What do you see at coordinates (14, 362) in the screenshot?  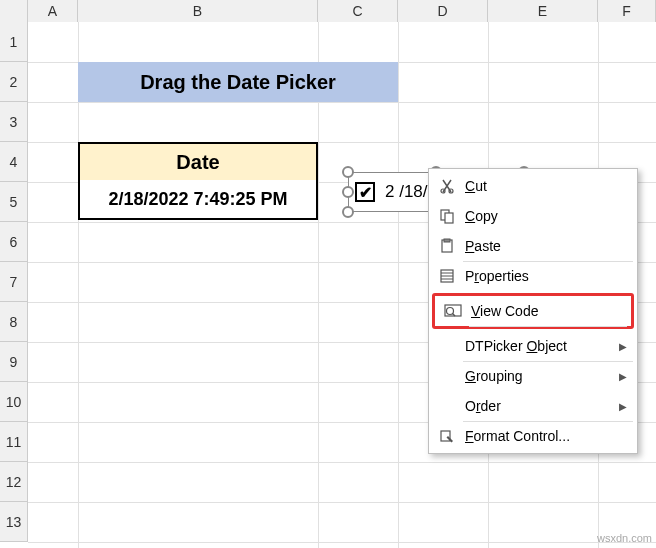 I see `row-header-9: 9` at bounding box center [14, 362].